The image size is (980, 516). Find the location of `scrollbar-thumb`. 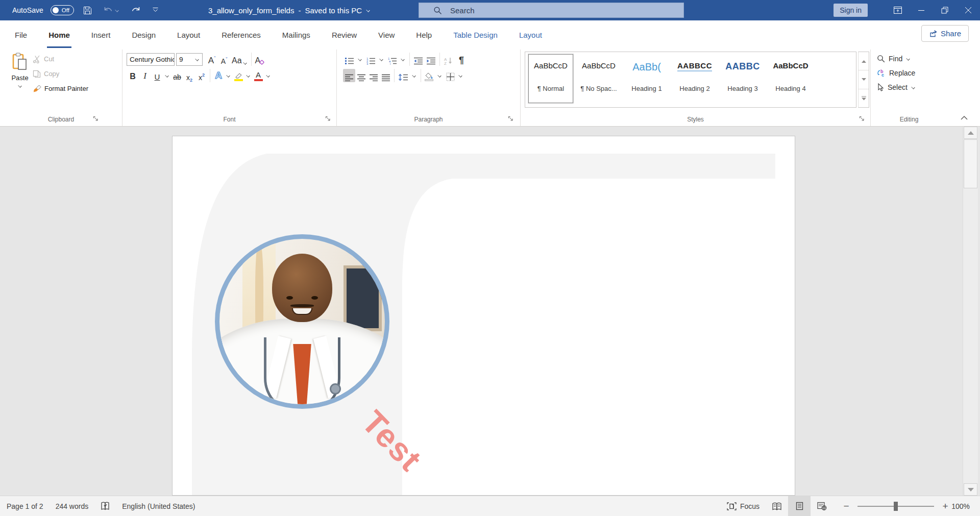

scrollbar-thumb is located at coordinates (971, 164).